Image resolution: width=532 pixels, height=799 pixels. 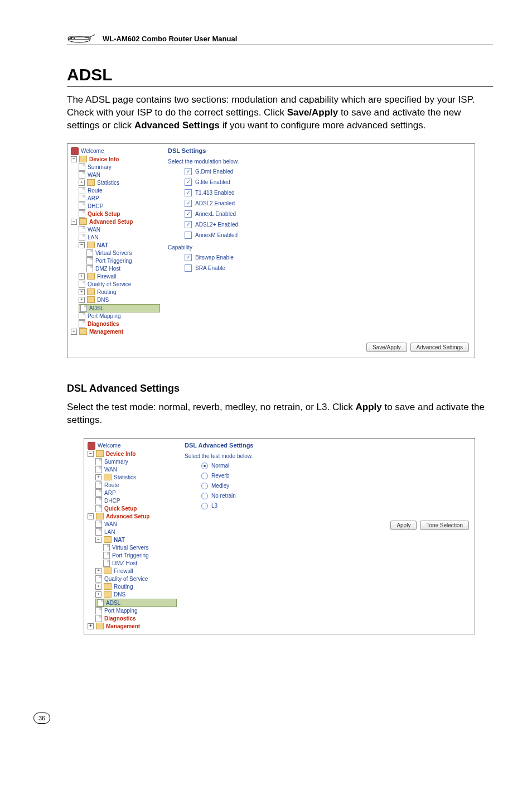 What do you see at coordinates (327, 268) in the screenshot?
I see `cap-sra: SRA Enable` at bounding box center [327, 268].